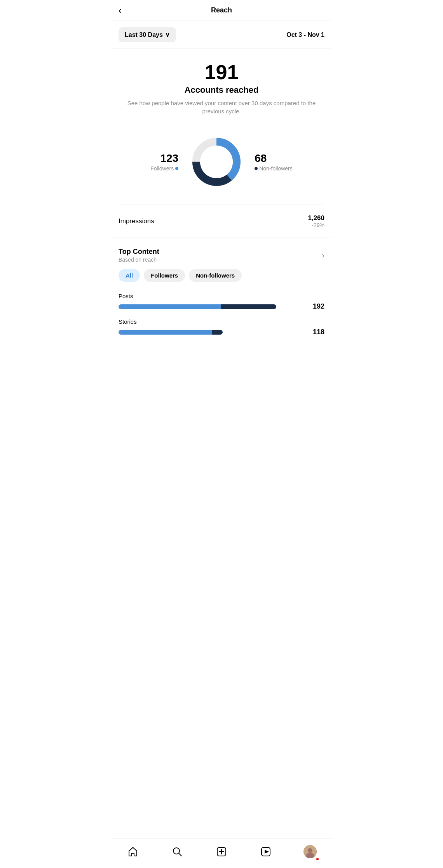  What do you see at coordinates (222, 10) in the screenshot?
I see `page-title: Reach` at bounding box center [222, 10].